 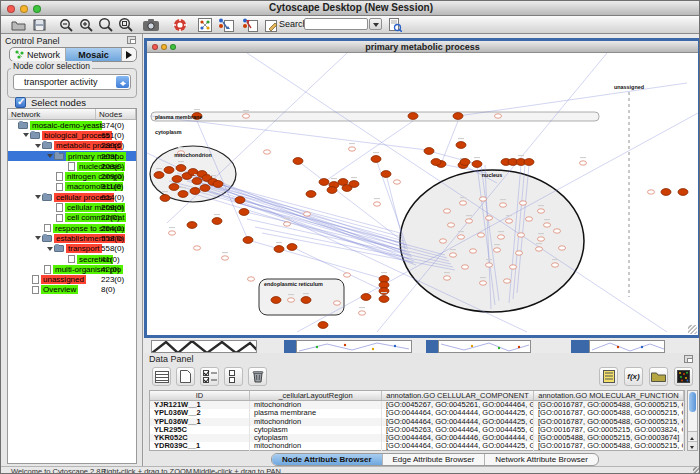 What do you see at coordinates (180, 24) in the screenshot?
I see `help-lifering-icon` at bounding box center [180, 24].